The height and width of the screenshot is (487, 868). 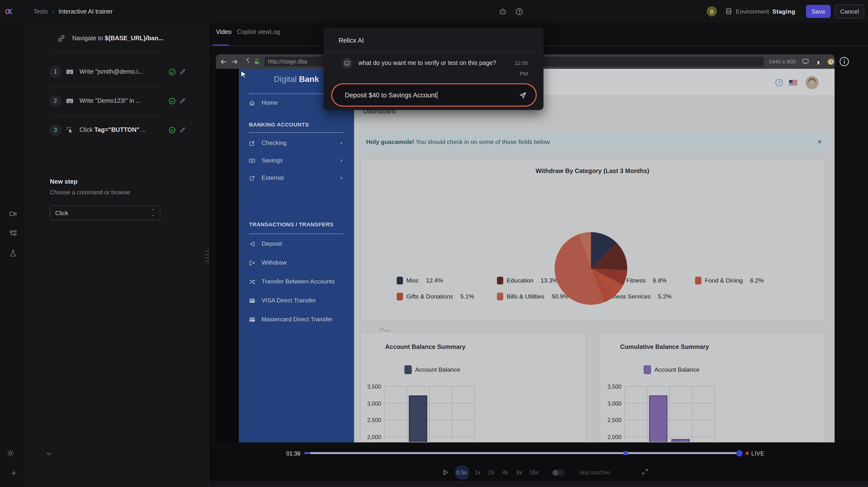 I want to click on mouse-cursor, so click(x=244, y=74).